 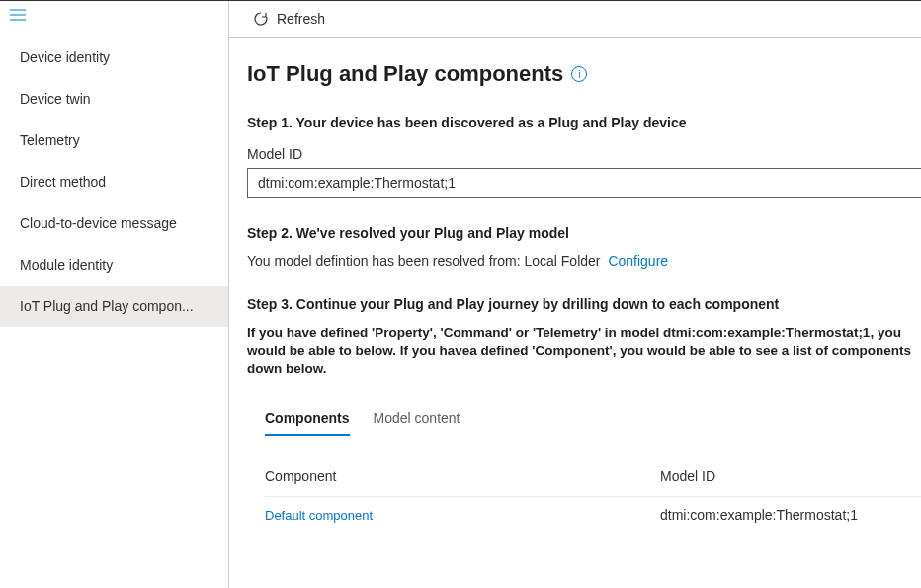 I want to click on sidebar-item-device-twin: Device twin, so click(x=115, y=99).